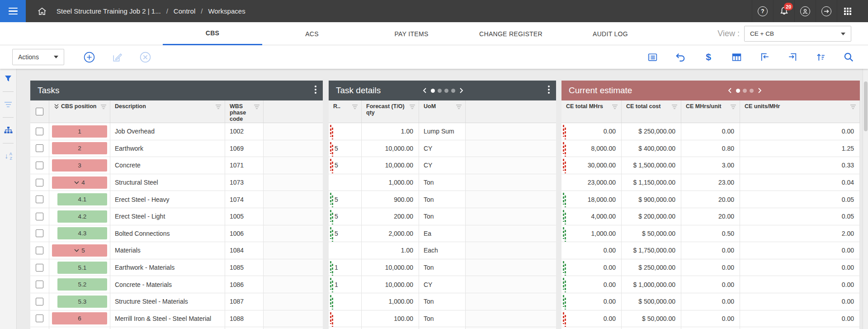 The height and width of the screenshot is (329, 868). What do you see at coordinates (8, 156) in the screenshot?
I see `sort-az-icon: ↓ A Z` at bounding box center [8, 156].